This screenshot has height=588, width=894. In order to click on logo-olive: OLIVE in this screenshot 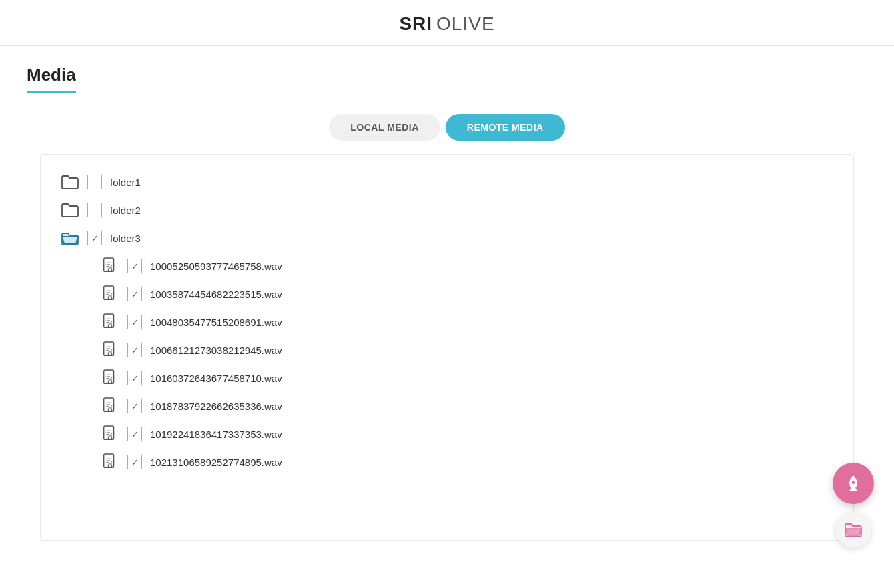, I will do `click(466, 24)`.